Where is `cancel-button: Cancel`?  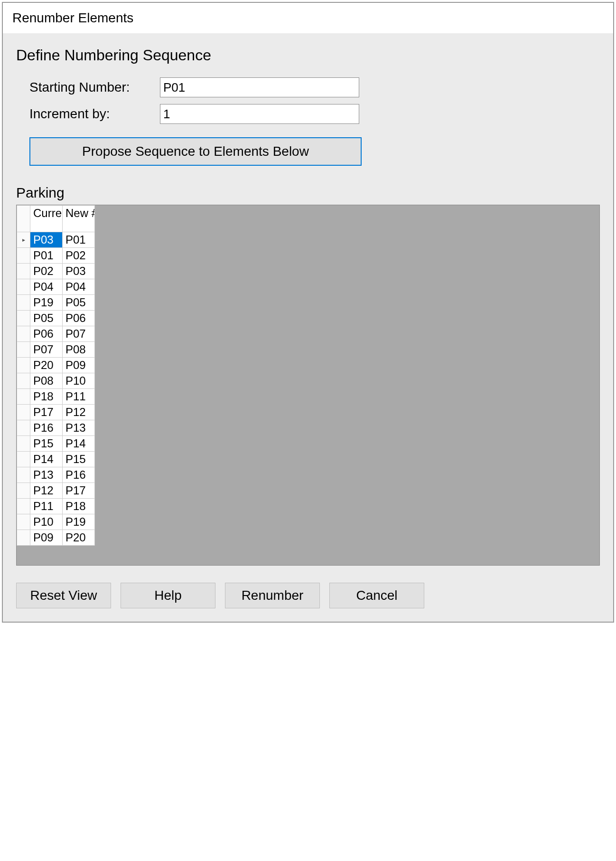 cancel-button: Cancel is located at coordinates (377, 596).